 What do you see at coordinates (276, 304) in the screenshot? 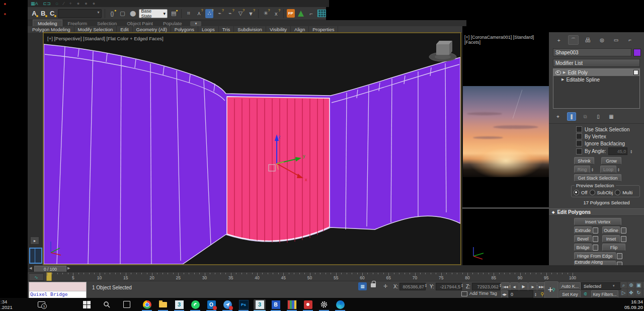
I see `app-b-icon: B` at bounding box center [276, 304].